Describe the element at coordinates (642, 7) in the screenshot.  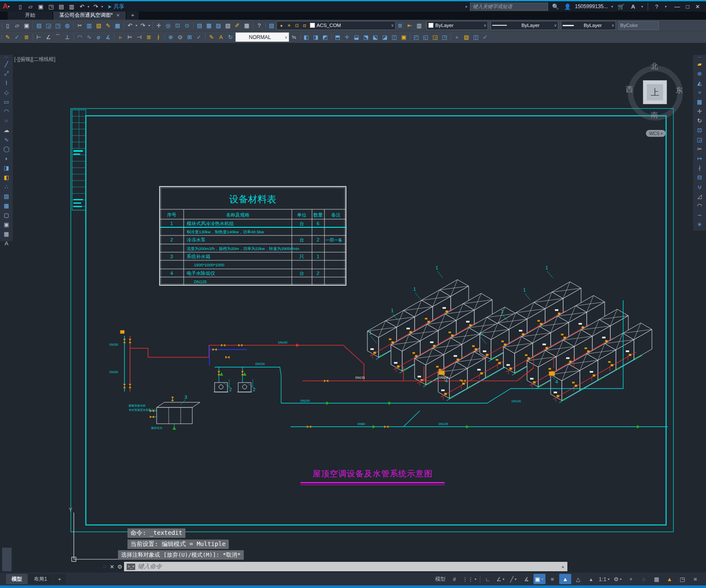
I see `a-caret-icon: ▾` at that location.